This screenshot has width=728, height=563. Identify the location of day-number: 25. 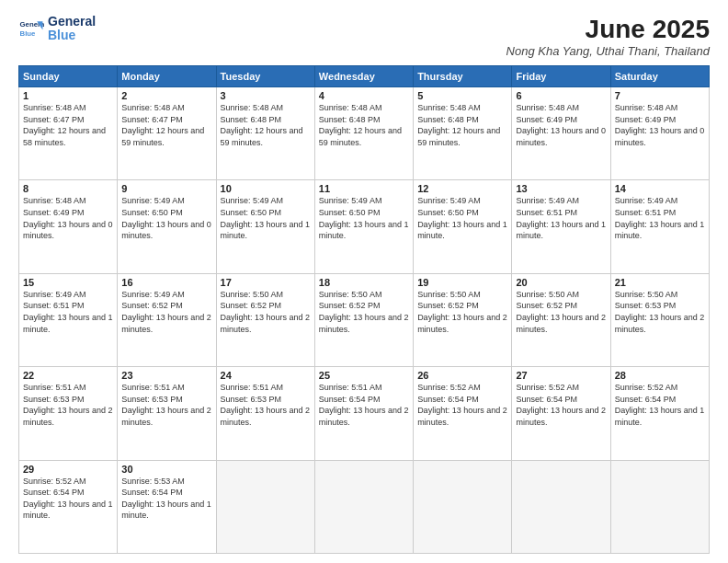
(364, 375).